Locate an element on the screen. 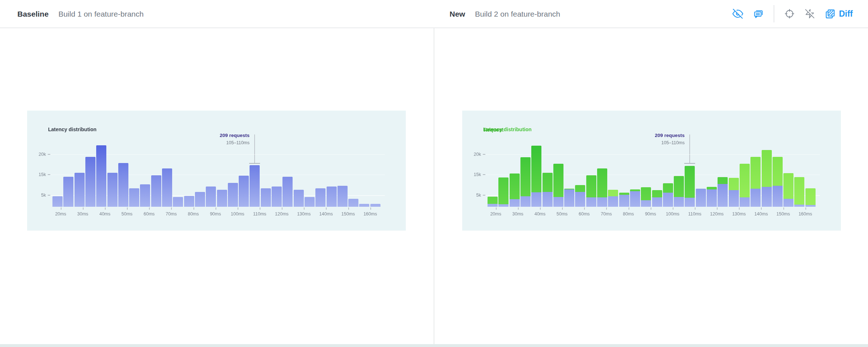 The image size is (868, 347). x-tick-label: 140ms is located at coordinates (761, 214).